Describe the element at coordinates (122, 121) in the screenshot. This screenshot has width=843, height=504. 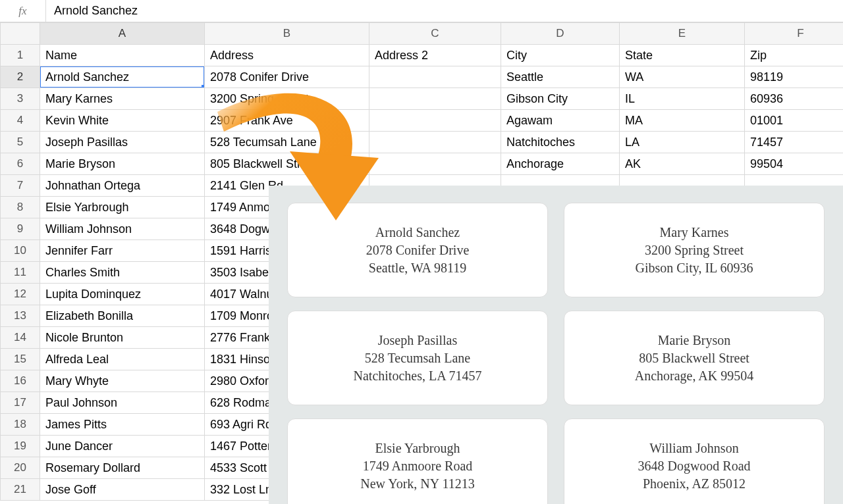
I see `cell: Kevin White` at that location.